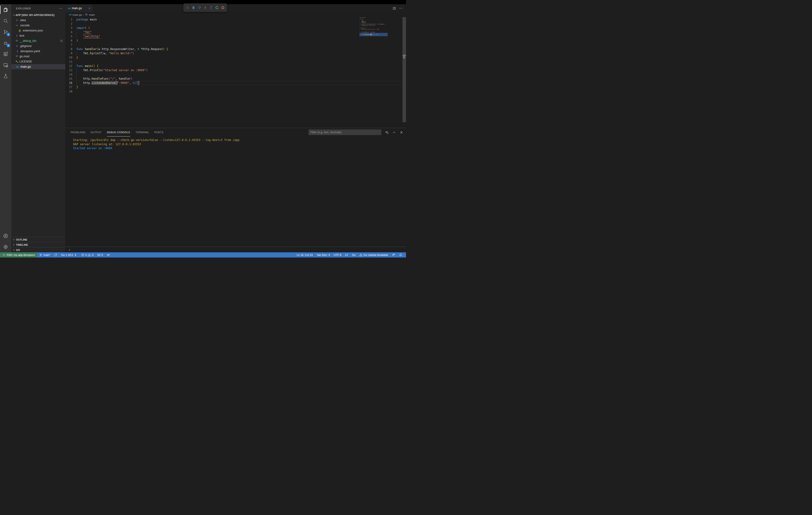 The height and width of the screenshot is (515, 812). Describe the element at coordinates (217, 7) in the screenshot. I see `restart-button` at that location.